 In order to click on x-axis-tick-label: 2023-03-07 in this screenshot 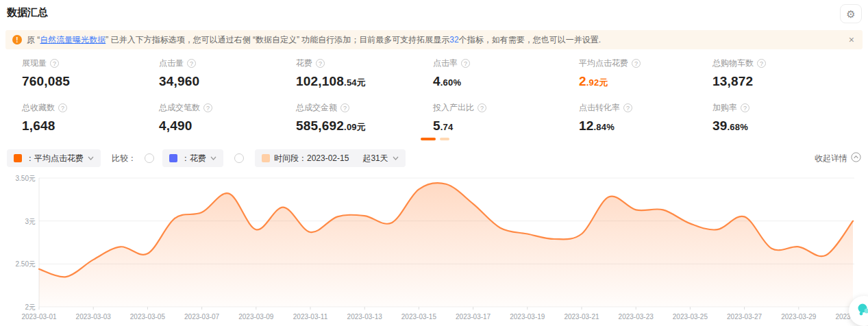, I will do `click(202, 316)`.